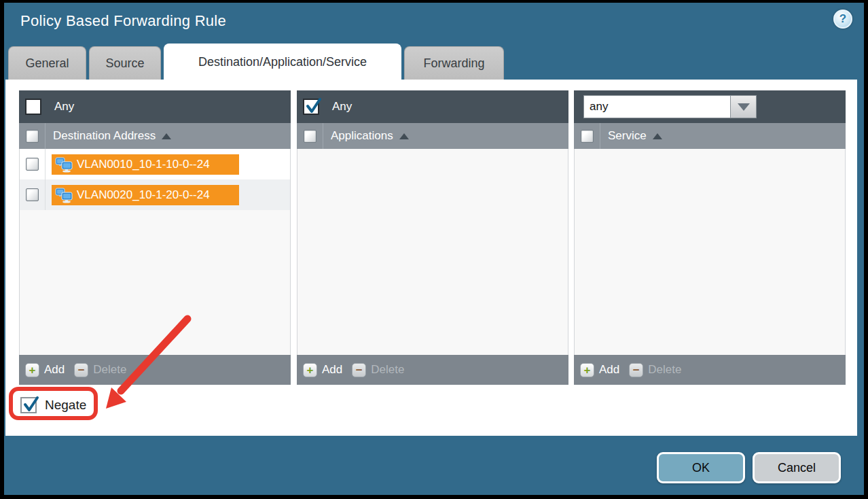  I want to click on service-header-label: Service, so click(628, 136).